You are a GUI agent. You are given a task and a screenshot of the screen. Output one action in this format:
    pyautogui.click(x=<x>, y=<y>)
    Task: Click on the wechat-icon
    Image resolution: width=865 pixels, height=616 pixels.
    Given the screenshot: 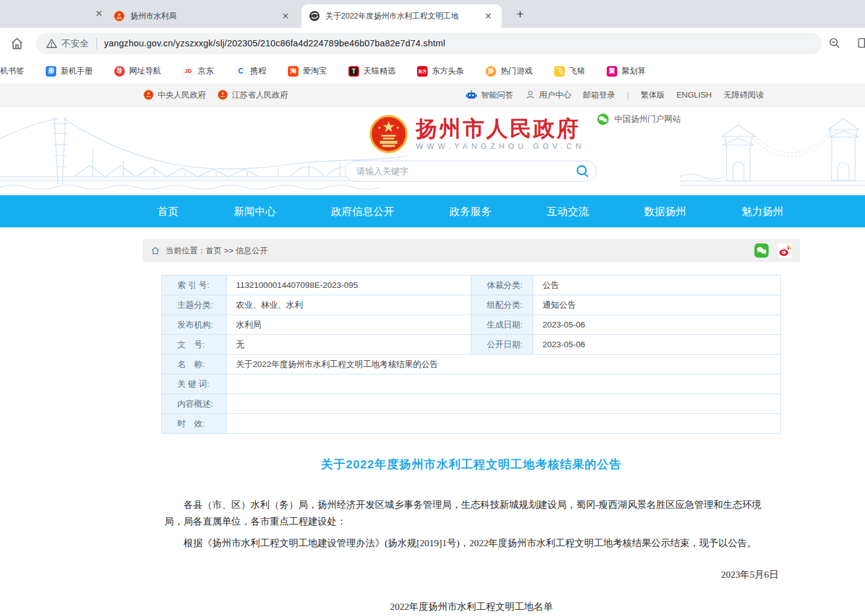 What is the action you would take?
    pyautogui.click(x=603, y=119)
    